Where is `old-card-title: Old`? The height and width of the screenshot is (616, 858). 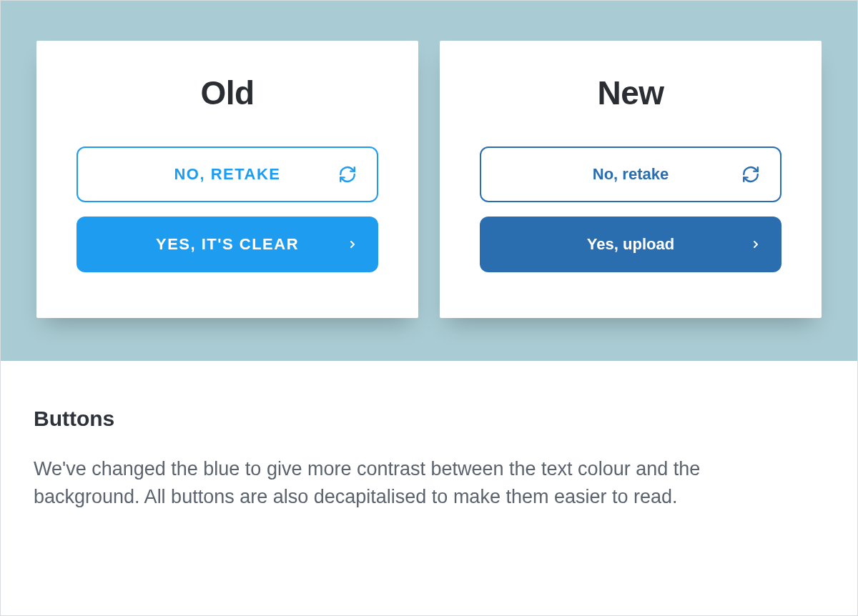 old-card-title: Old is located at coordinates (227, 93).